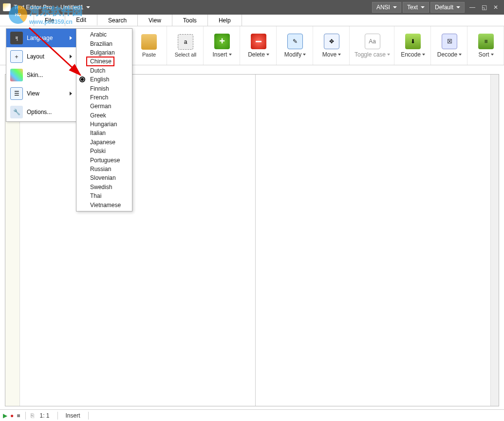 The width and height of the screenshot is (504, 421). I want to click on radio-selected-icon, so click(82, 79).